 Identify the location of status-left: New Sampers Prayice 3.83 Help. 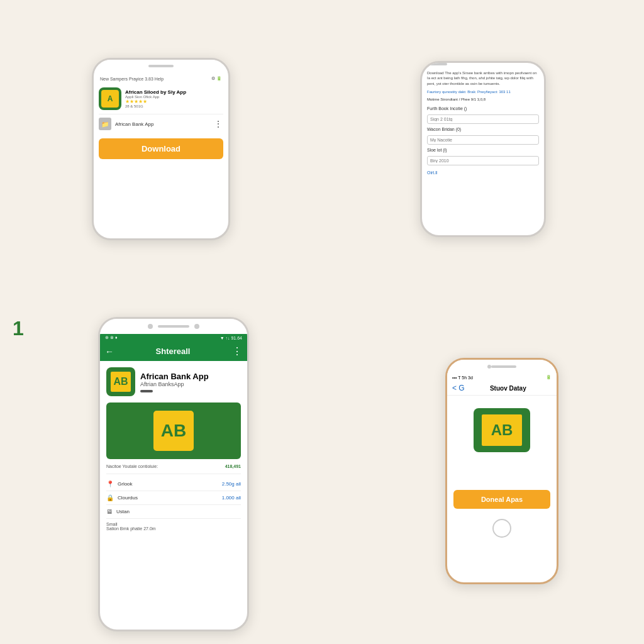
(132, 79).